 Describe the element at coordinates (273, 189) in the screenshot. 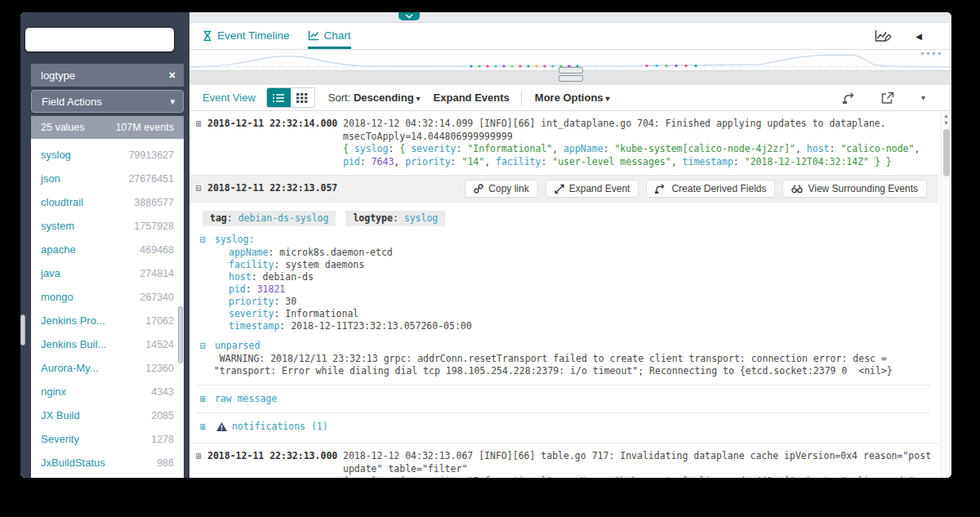

I see `event-timestamp: 2018-12-11 22:32:13.057` at that location.